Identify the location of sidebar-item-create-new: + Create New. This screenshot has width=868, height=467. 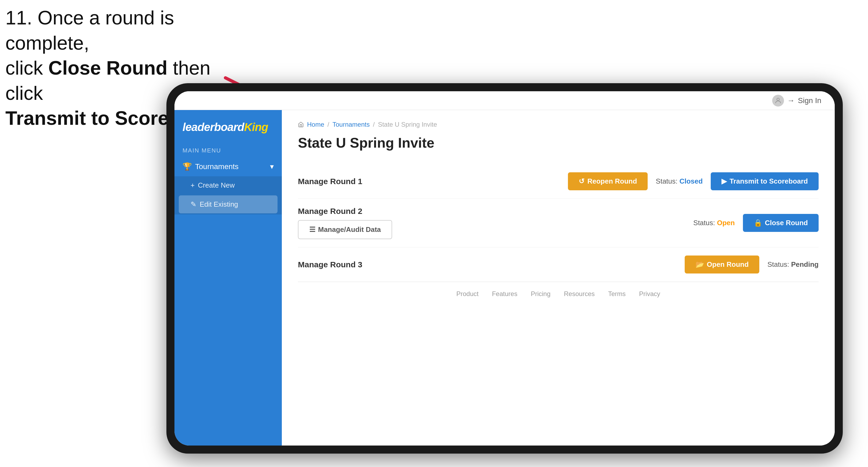
(228, 185).